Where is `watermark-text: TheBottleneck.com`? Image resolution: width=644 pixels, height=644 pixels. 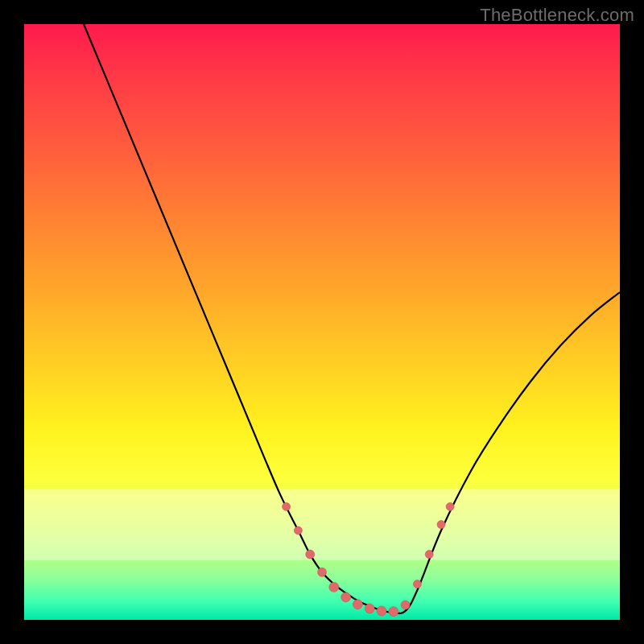
watermark-text: TheBottleneck.com is located at coordinates (557, 15).